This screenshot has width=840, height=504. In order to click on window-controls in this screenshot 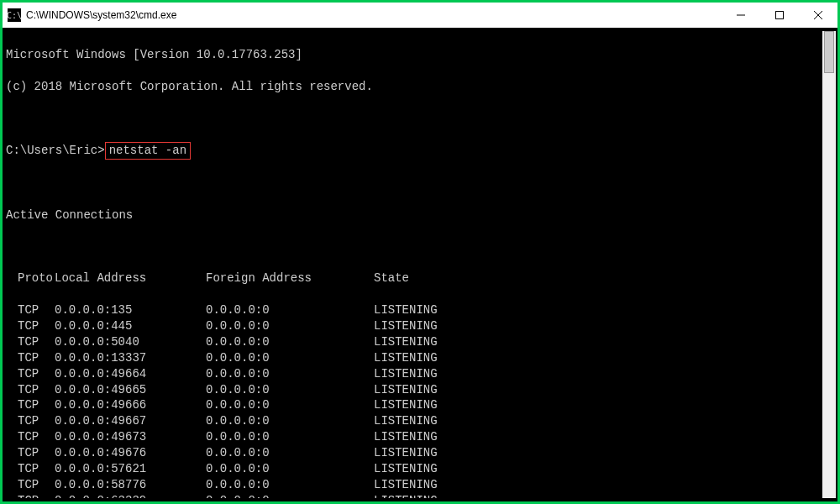, I will do `click(780, 15)`.